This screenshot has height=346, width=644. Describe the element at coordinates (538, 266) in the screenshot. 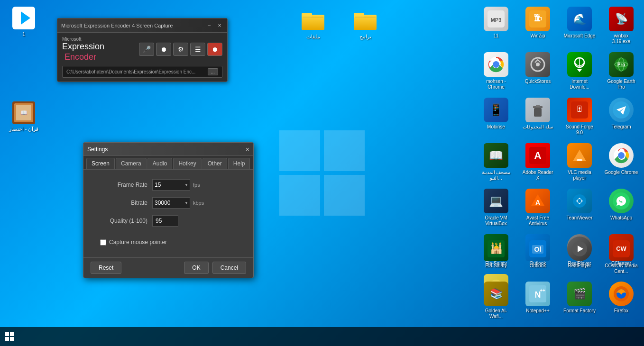

I see `outlook2-label: Outlook` at that location.